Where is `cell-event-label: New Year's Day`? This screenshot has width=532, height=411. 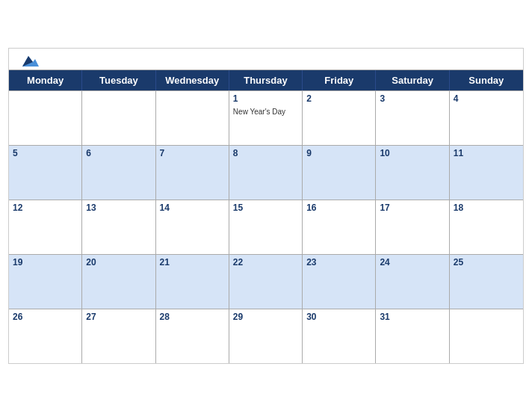 cell-event-label: New Year's Day is located at coordinates (259, 112).